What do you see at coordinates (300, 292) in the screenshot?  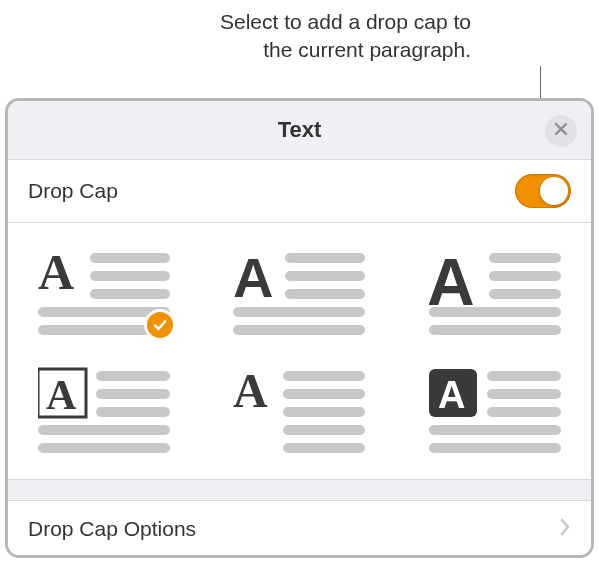 I see `style-raised-bold: A` at bounding box center [300, 292].